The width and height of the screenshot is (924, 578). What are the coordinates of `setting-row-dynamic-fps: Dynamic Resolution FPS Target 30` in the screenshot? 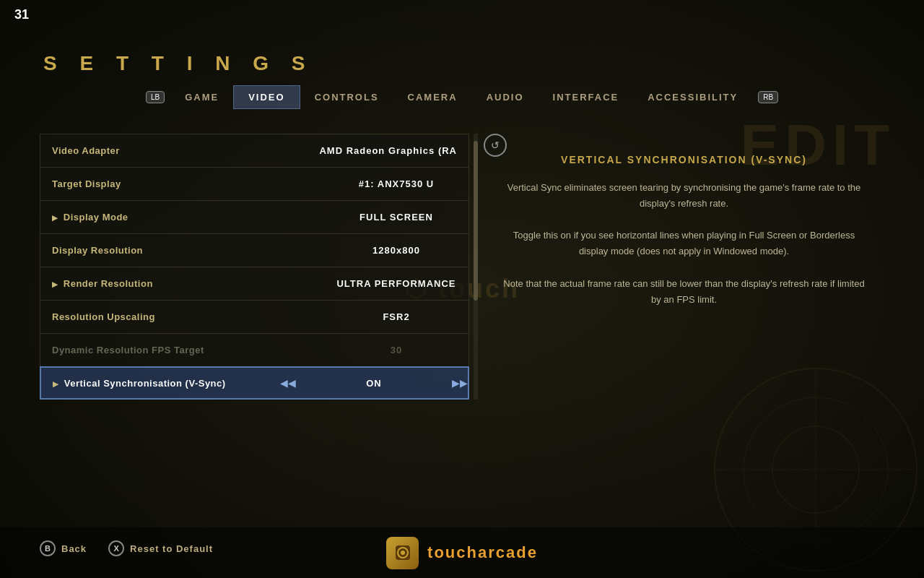 It's located at (254, 350).